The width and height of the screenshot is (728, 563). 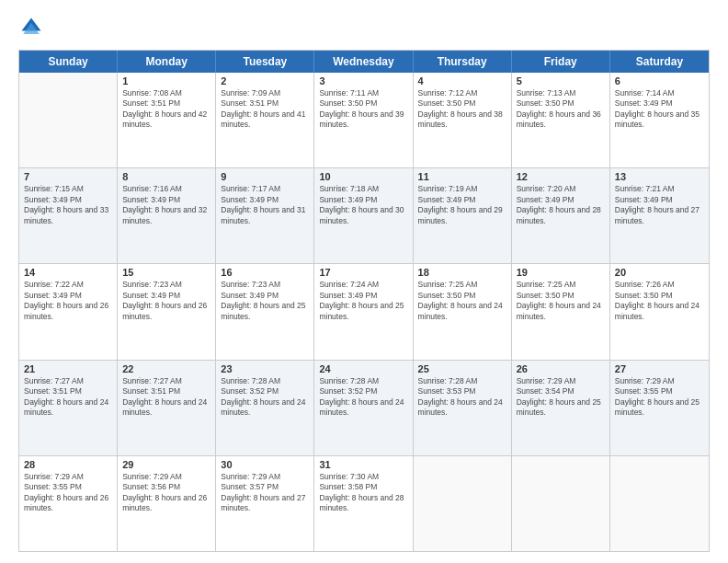 I want to click on day-number: 24, so click(x=363, y=369).